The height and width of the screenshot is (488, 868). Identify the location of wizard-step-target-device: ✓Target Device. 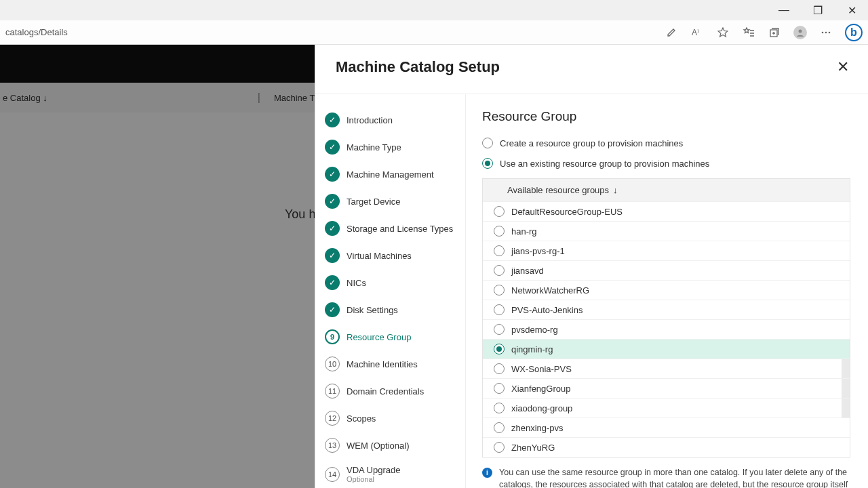
(391, 201).